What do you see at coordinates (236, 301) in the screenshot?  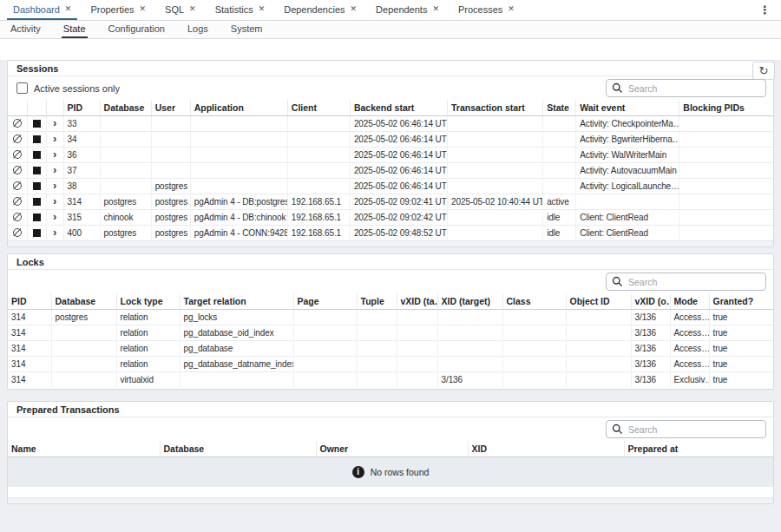 I see `column-header: Target relation` at bounding box center [236, 301].